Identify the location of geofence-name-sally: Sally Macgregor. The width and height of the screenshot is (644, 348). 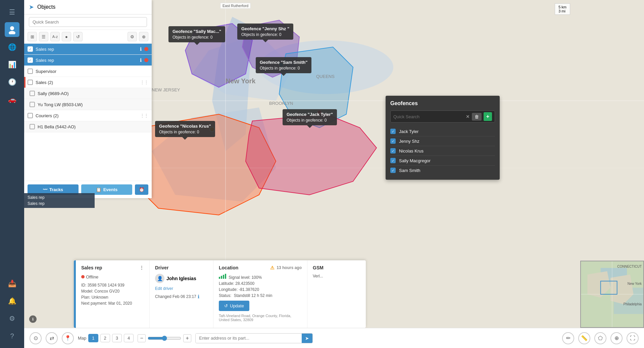
(415, 161).